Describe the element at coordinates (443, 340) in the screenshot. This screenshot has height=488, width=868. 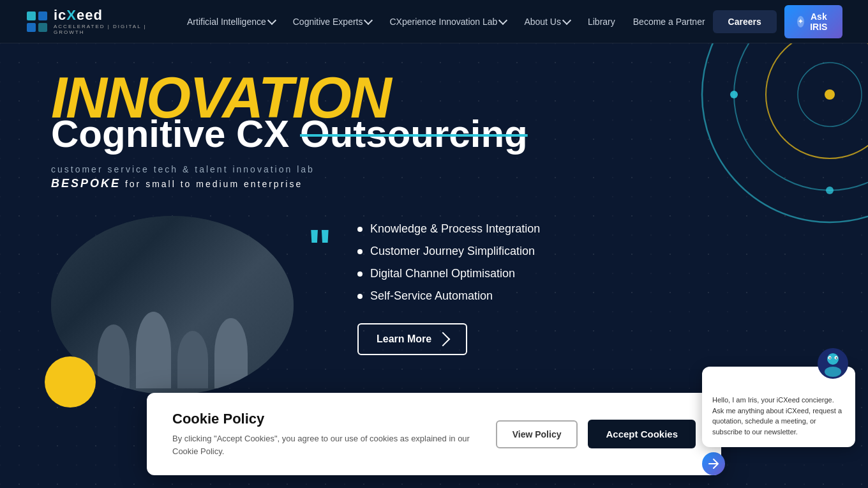
I see `arrow-right-icon` at that location.